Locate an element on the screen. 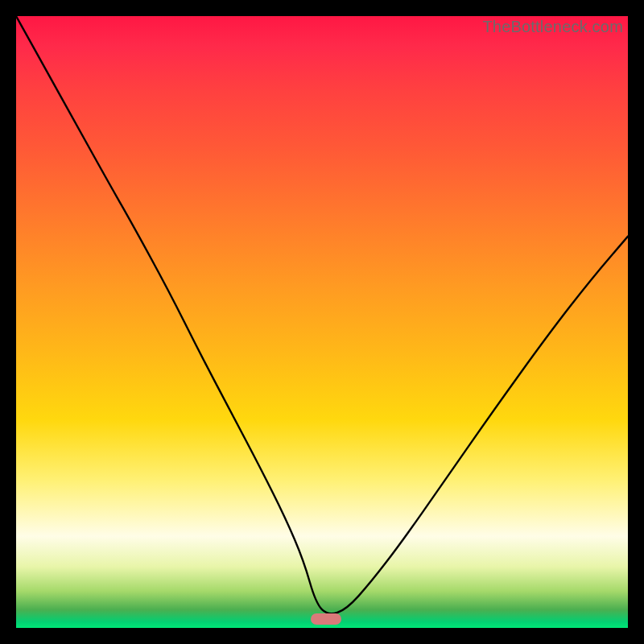 The image size is (644, 644). watermark-text: TheBottleneck.com is located at coordinates (552, 27).